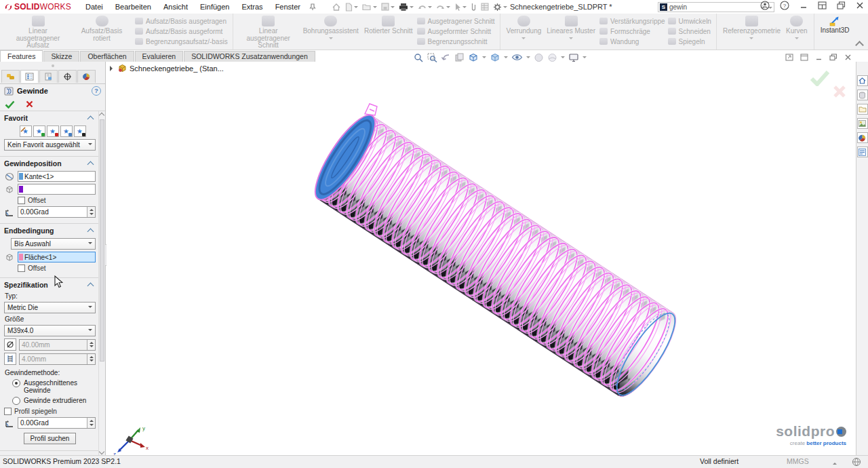  Describe the element at coordinates (61, 56) in the screenshot. I see `tab-skizze: Skizze` at that location.